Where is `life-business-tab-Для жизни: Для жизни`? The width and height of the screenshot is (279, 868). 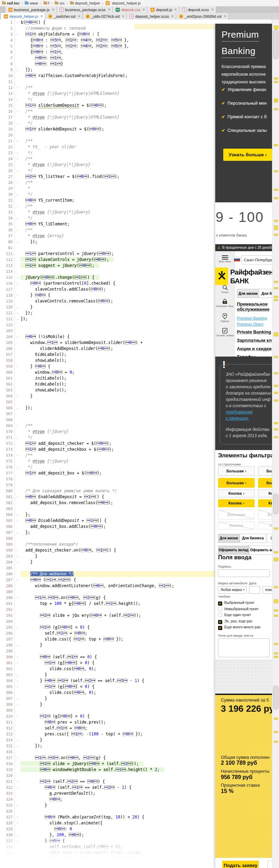
life-business-tab-Для жизни: Для жизни is located at coordinates (229, 538).